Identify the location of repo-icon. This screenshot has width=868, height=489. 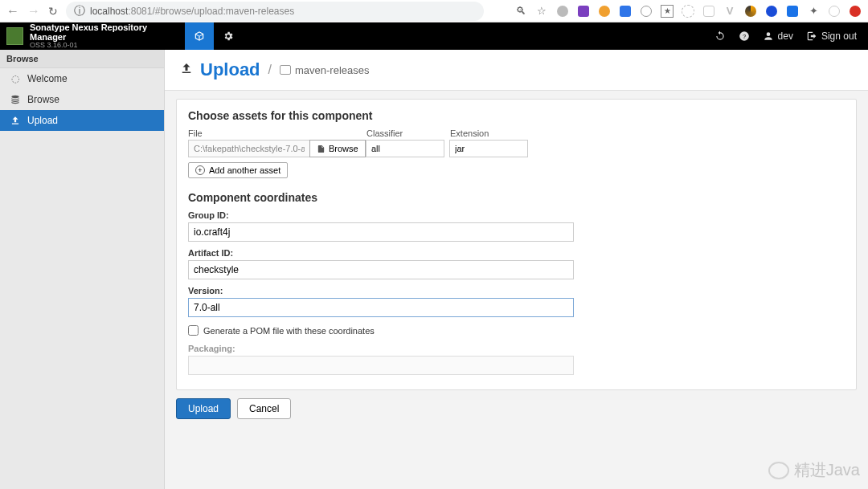
(285, 70).